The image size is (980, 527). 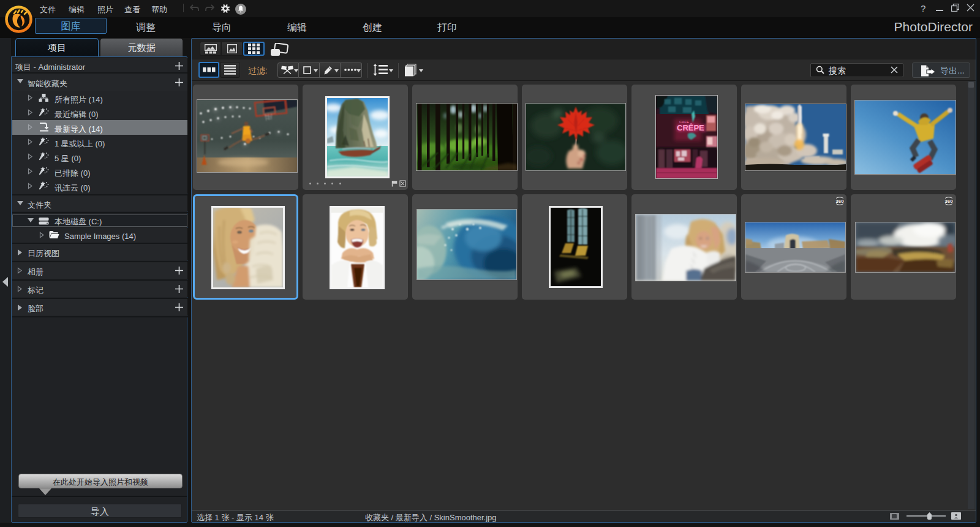 I want to click on svg-text: CAFE, so click(x=684, y=122).